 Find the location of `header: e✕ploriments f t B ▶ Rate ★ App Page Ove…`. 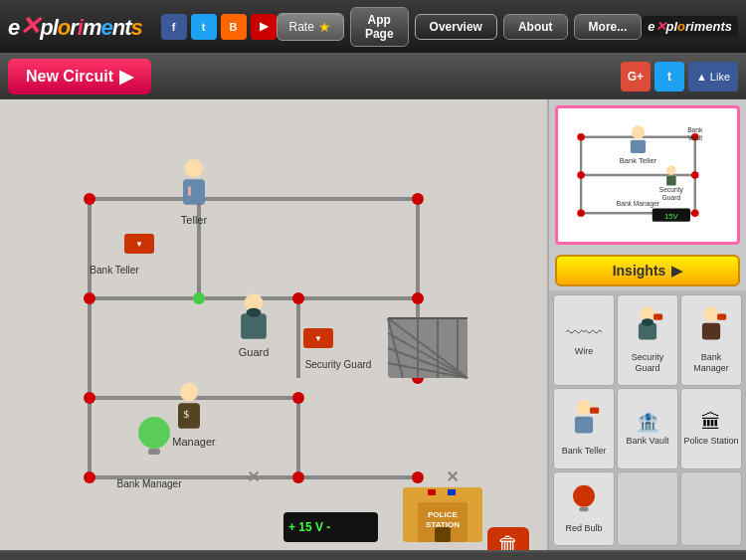

header: e✕ploriments f t B ▶ Rate ★ App Page Ove… is located at coordinates (373, 28).